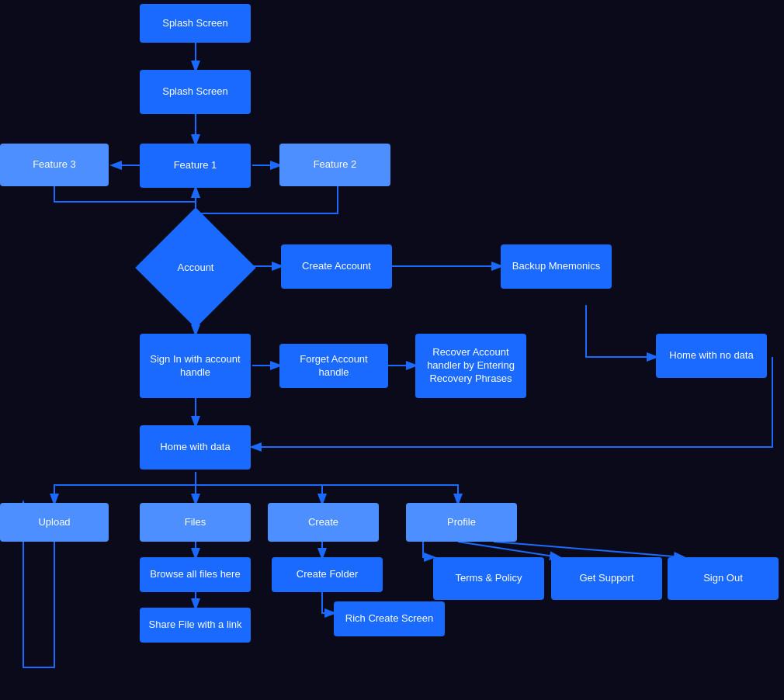 The image size is (784, 700). Describe the element at coordinates (328, 574) in the screenshot. I see `create-folder-node: Create Folder` at that location.